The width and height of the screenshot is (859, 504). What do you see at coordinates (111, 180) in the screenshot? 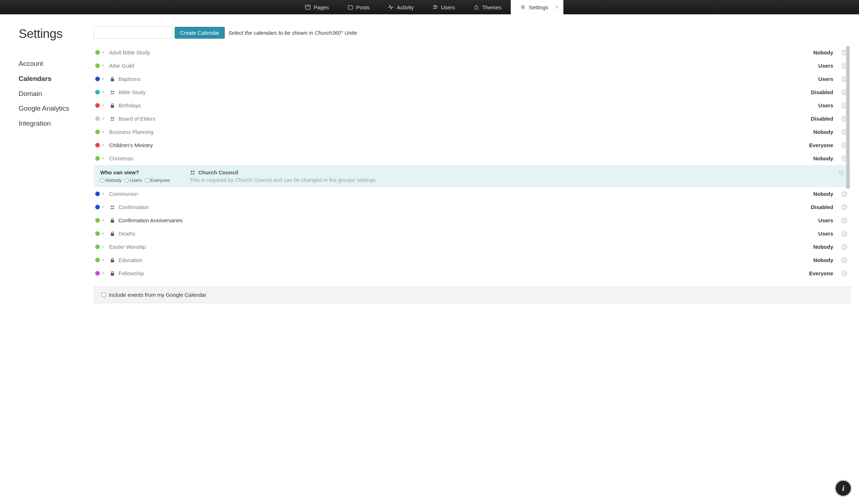
I see `who-option-nobody: Nobody` at bounding box center [111, 180].